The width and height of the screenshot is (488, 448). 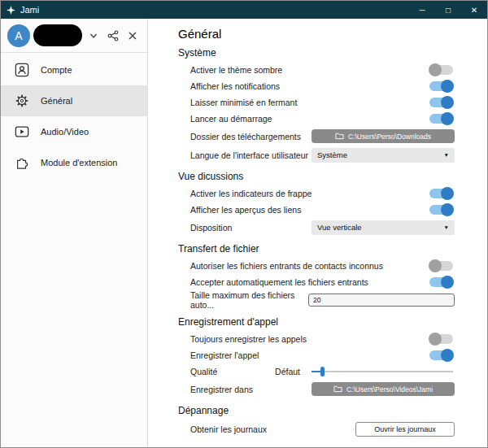 What do you see at coordinates (231, 119) in the screenshot?
I see `setting-label: Lancer au démarrage` at bounding box center [231, 119].